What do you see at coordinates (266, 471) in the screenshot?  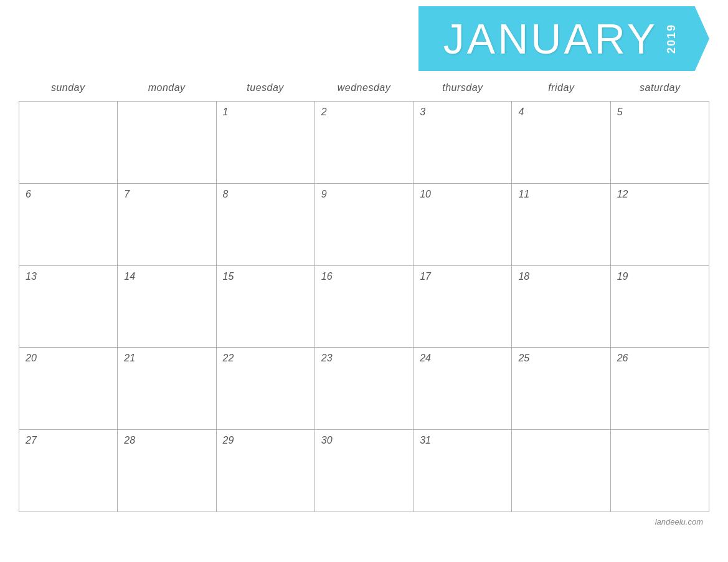 I see `table-row: 29` at bounding box center [266, 471].